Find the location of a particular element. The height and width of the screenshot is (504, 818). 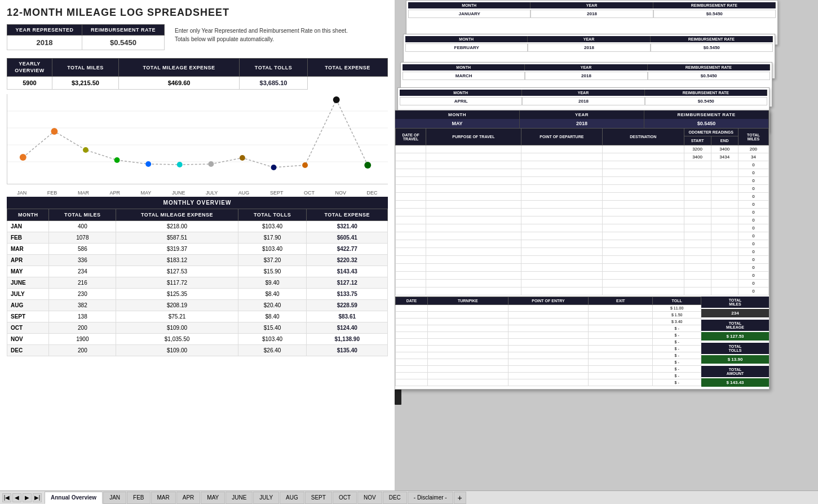

nav-last: ▶| is located at coordinates (37, 498).